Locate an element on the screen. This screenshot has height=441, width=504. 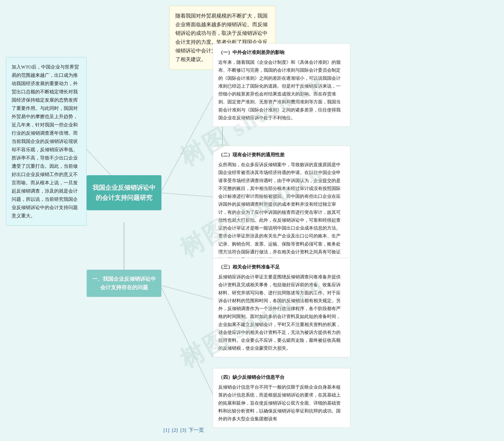
panel-4-text: 反倾销会计信息平台不同于一般的仅限于反映企业自身基本核算的会计信息系统，而是根据… is located at coordinates (282, 403).